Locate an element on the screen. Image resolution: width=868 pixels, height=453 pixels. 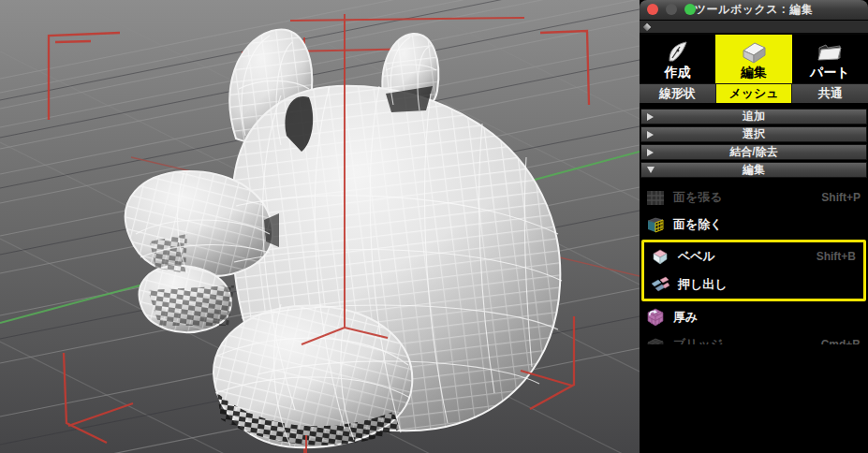
section-header-add: 追加 is located at coordinates (754, 116).